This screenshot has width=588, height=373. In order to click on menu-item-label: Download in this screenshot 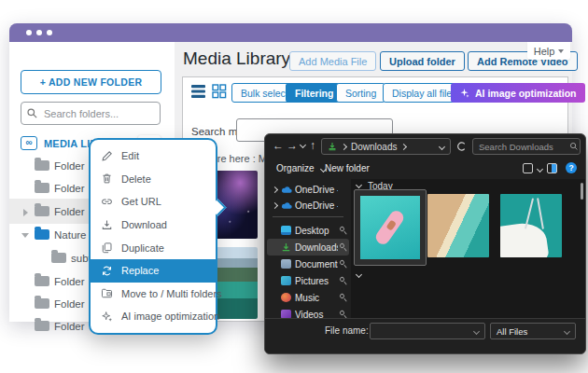, I will do `click(144, 225)`.